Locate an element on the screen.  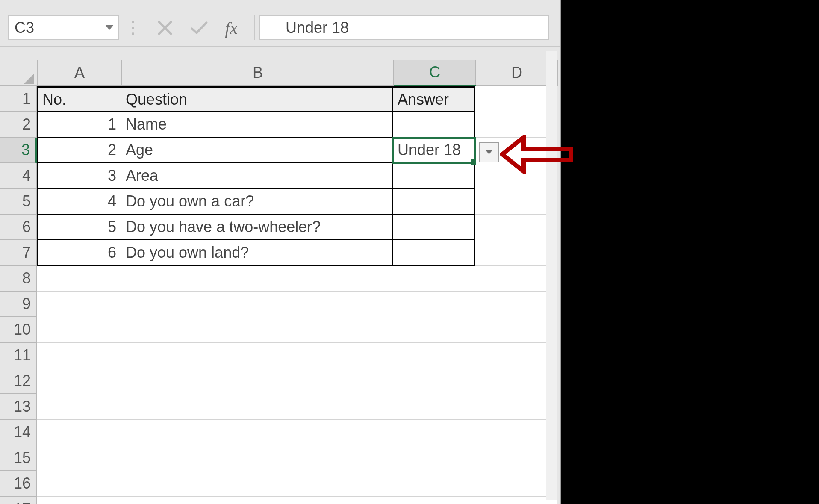
row-header-13: 13 is located at coordinates (18, 407).